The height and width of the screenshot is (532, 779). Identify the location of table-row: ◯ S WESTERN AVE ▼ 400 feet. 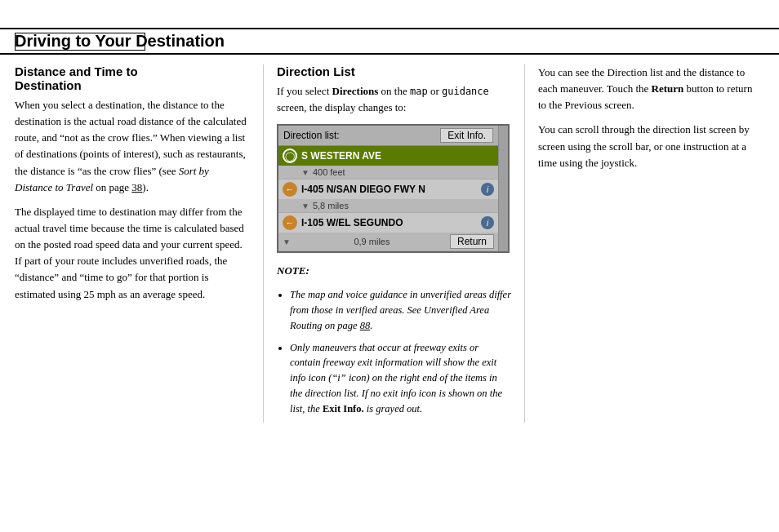
(389, 163).